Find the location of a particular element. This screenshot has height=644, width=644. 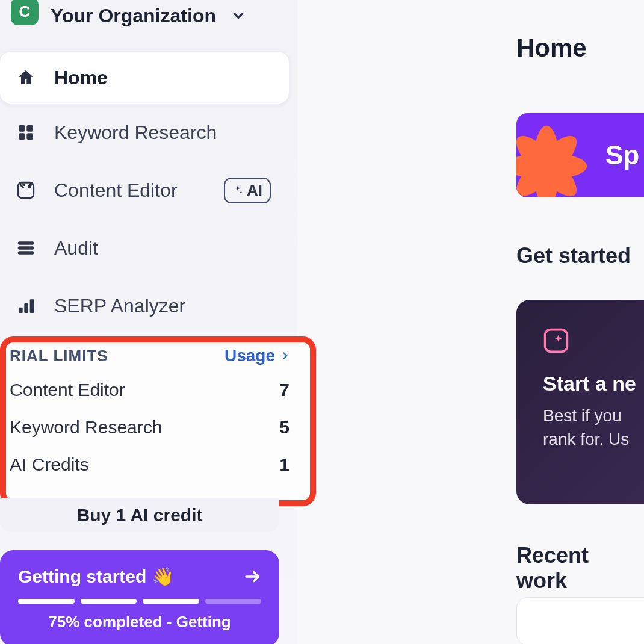

grid-icon is located at coordinates (26, 132).